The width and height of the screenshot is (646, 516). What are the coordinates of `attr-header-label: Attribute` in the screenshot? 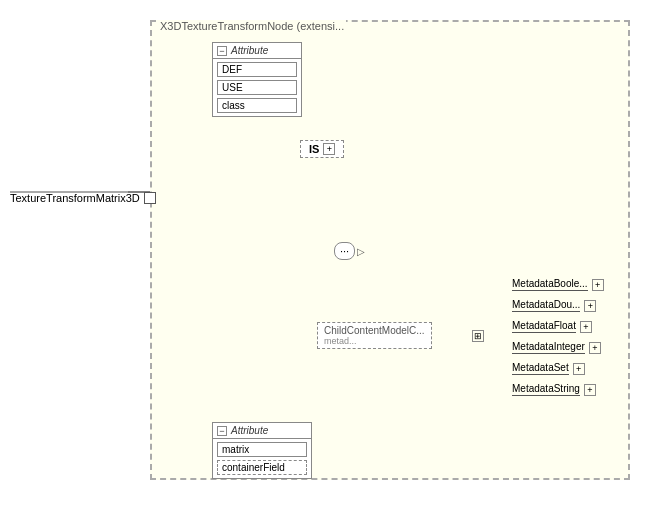 It's located at (250, 50).